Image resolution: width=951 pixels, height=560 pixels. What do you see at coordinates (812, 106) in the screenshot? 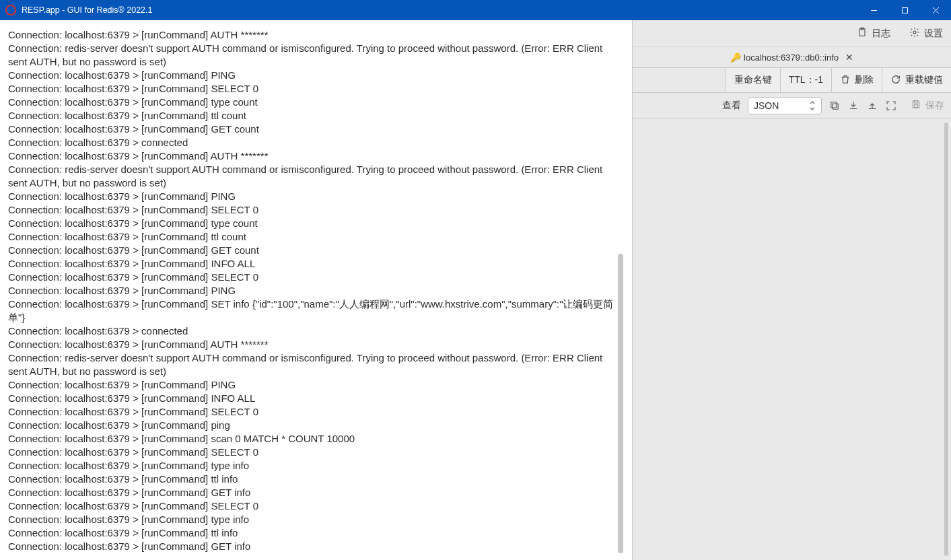
I see `chevron-updown-icon` at bounding box center [812, 106].